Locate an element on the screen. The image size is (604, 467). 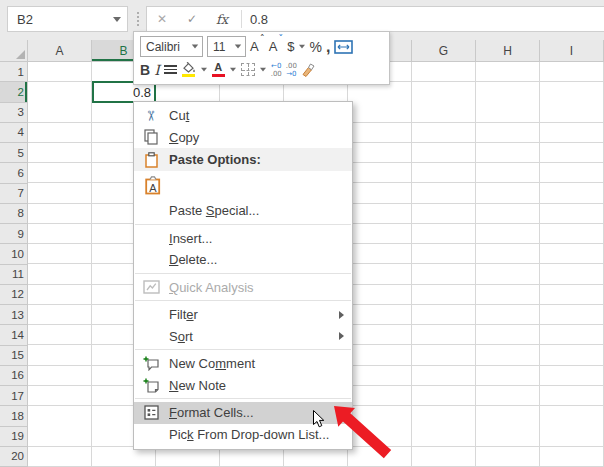
row-header: 8 is located at coordinates (14, 214).